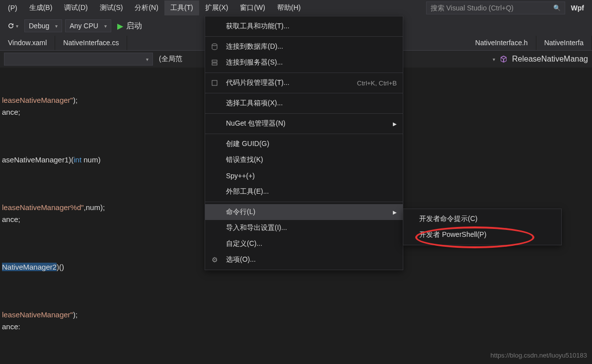 Image resolution: width=592 pixels, height=364 pixels. What do you see at coordinates (539, 356) in the screenshot?
I see `watermark: https://blog.csdn.net/luoyu510183` at bounding box center [539, 356].